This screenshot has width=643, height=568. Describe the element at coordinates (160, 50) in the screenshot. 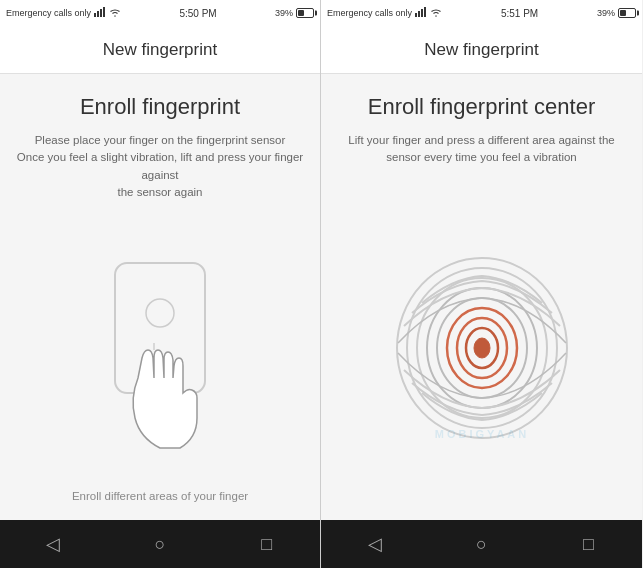

I see `left-title-bar: New fingerprint` at that location.